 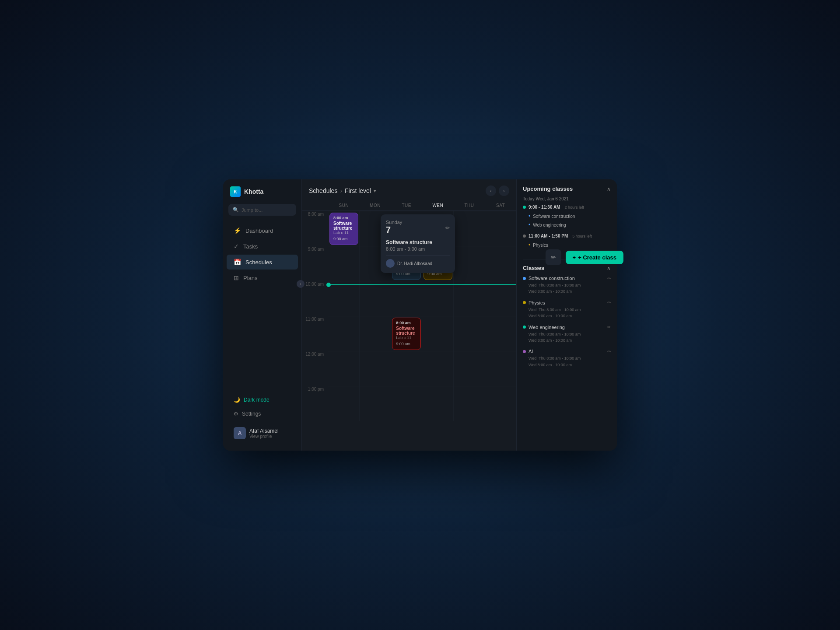 What do you see at coordinates (609, 327) in the screenshot?
I see `class-edit-web: ✏` at bounding box center [609, 327].